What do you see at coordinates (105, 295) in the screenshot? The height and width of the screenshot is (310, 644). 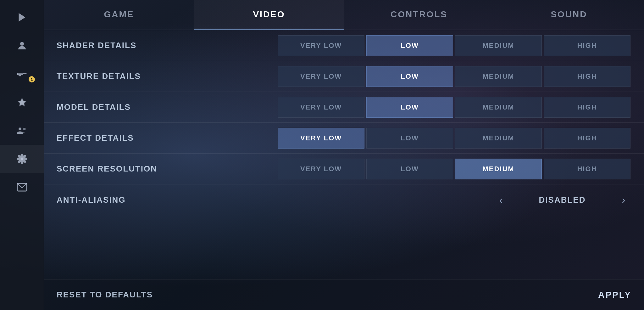 I see `reset-to-defaults-button: RESET TO DEFAULTS` at bounding box center [105, 295].